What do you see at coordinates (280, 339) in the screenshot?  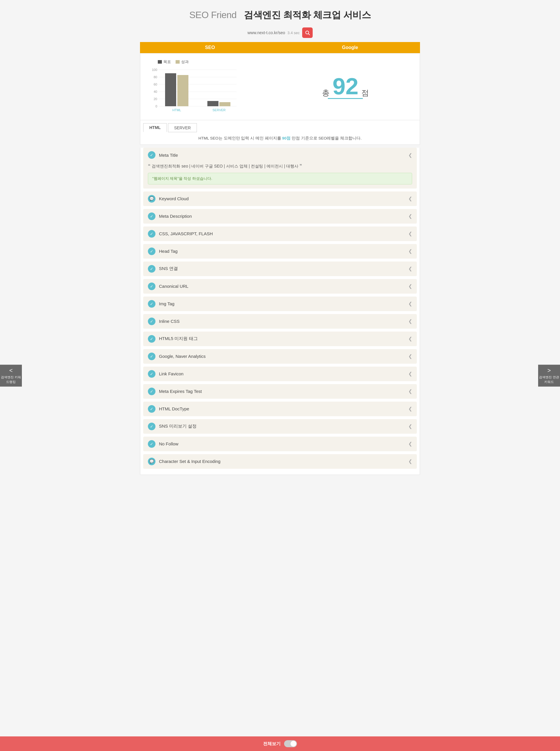 I see `checklist-item-html5-unsupported: ✓ HTML5 미지원 태그 ❮` at bounding box center [280, 339].